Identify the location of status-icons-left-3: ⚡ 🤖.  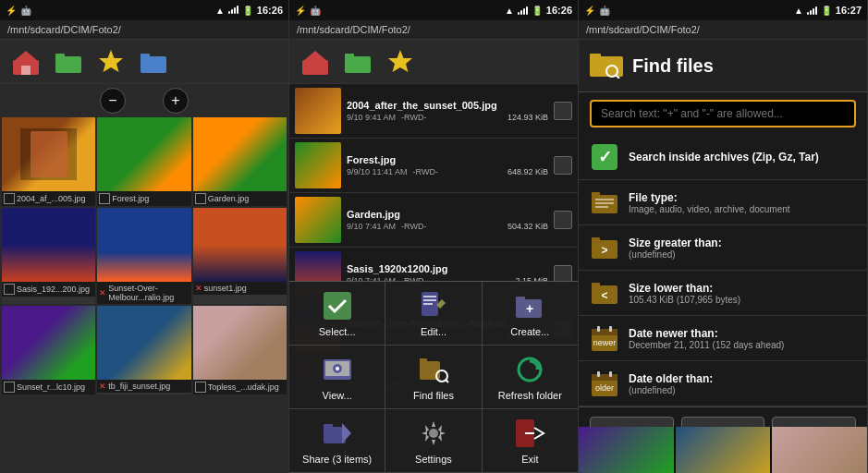
(597, 11).